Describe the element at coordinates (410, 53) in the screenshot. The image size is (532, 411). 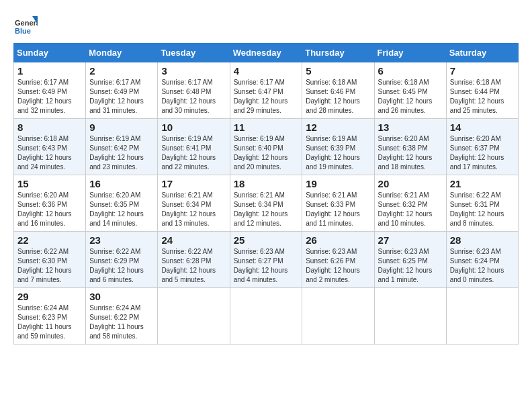
I see `day-header-friday: Friday` at that location.